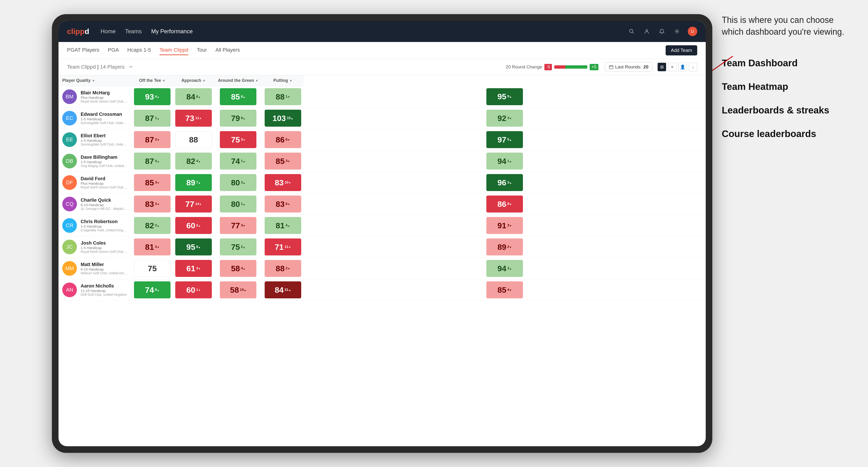 The height and width of the screenshot is (467, 868). I want to click on nav-teams: Teams, so click(133, 31).